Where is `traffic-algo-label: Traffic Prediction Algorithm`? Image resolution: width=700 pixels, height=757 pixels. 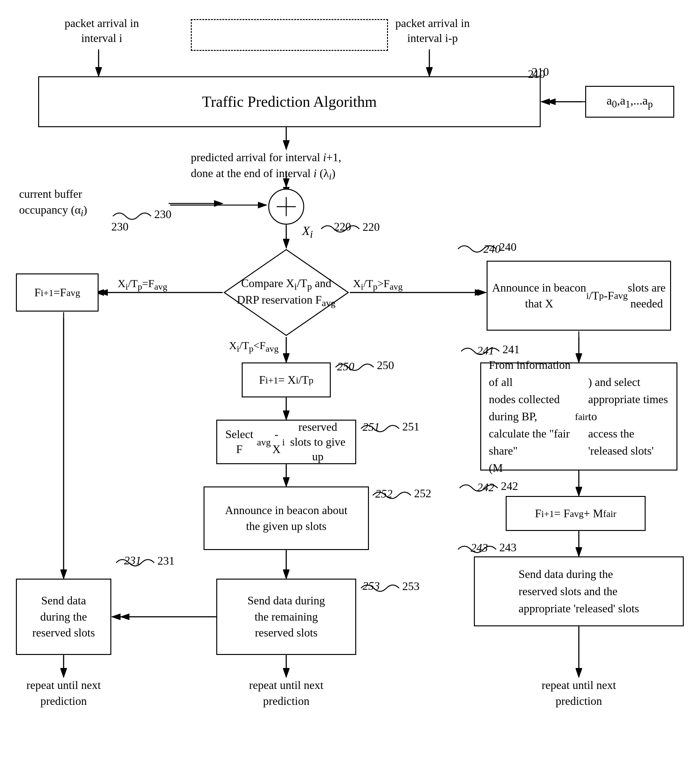
traffic-algo-label: Traffic Prediction Algorithm is located at coordinates (289, 102).